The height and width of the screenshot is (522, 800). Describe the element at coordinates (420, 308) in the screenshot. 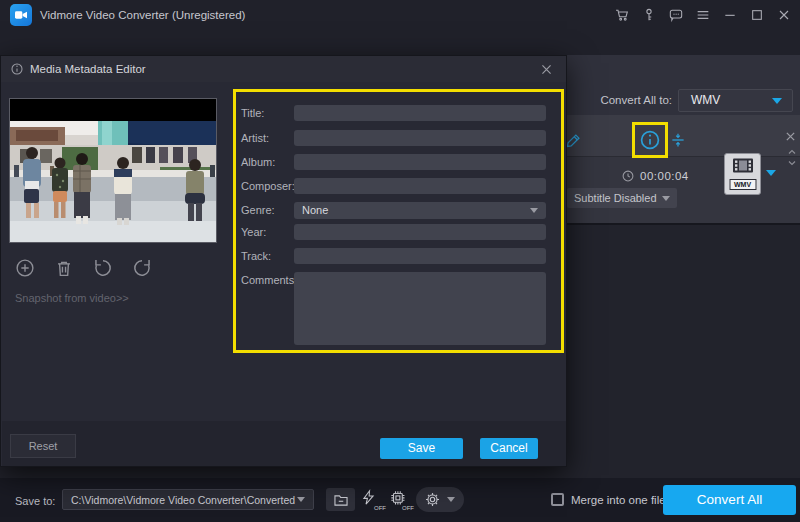

I see `comments-textarea` at that location.